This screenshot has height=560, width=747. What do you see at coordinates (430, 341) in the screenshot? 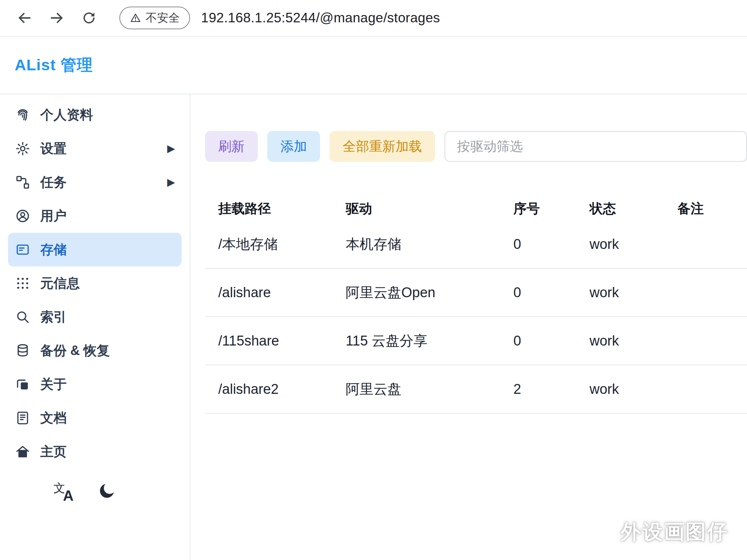
I see `cell-driver: 115 云盘分享` at bounding box center [430, 341].